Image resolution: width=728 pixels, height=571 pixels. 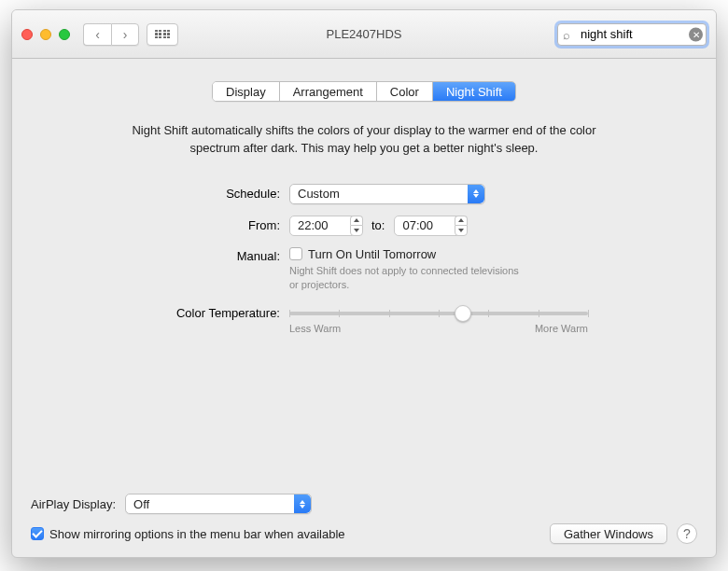 What do you see at coordinates (439, 254) in the screenshot?
I see `manual-checkbox-row: Turn On Until Tomorrow` at bounding box center [439, 254].